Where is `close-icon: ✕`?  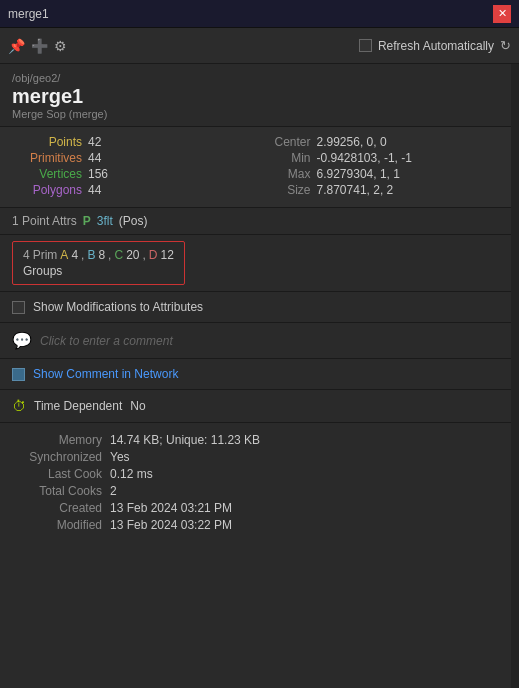
close-icon: ✕ is located at coordinates (502, 14).